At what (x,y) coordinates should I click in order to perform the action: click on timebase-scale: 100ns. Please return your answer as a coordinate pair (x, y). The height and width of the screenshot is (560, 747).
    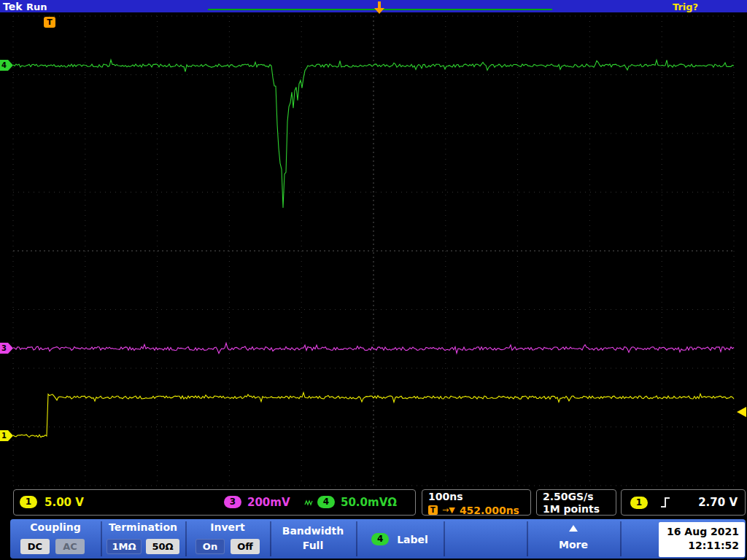
    Looking at the image, I should click on (446, 497).